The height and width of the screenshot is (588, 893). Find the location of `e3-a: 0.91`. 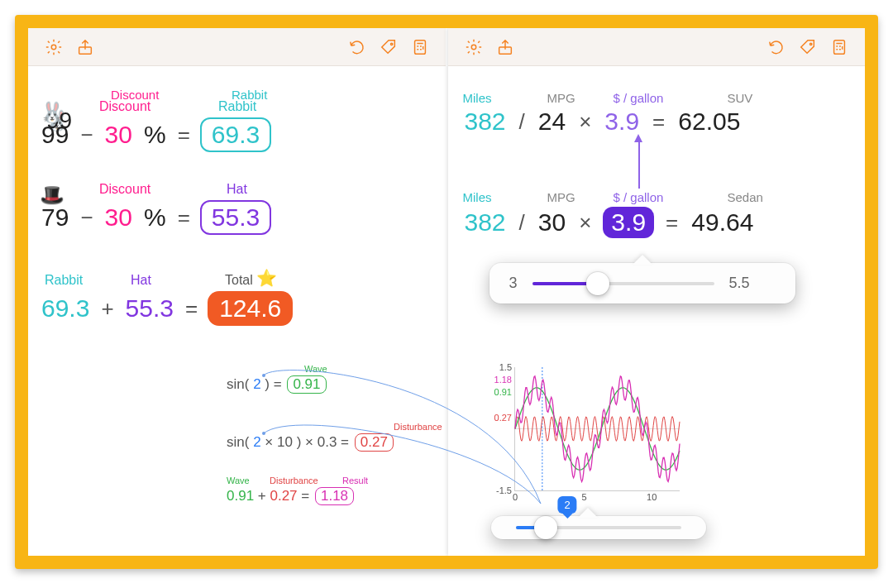

e3-a: 0.91 is located at coordinates (240, 496).